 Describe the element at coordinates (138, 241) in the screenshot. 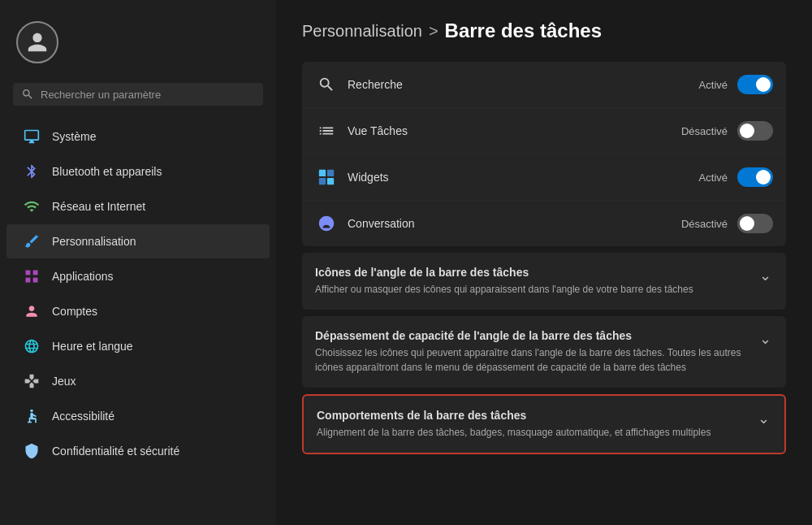

I see `sidebar-item-personnalisation: Personnalisation` at that location.